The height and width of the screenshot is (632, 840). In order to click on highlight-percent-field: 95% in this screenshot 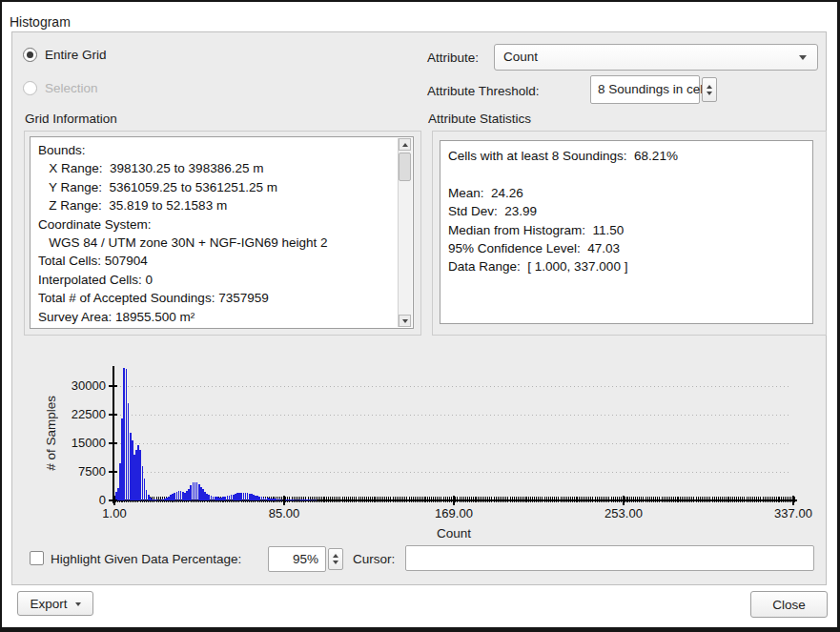, I will do `click(297, 559)`.